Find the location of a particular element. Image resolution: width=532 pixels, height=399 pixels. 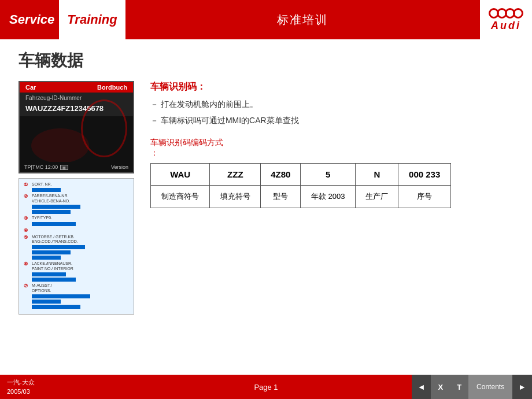

page-title: 车辆数据 is located at coordinates (266, 61).